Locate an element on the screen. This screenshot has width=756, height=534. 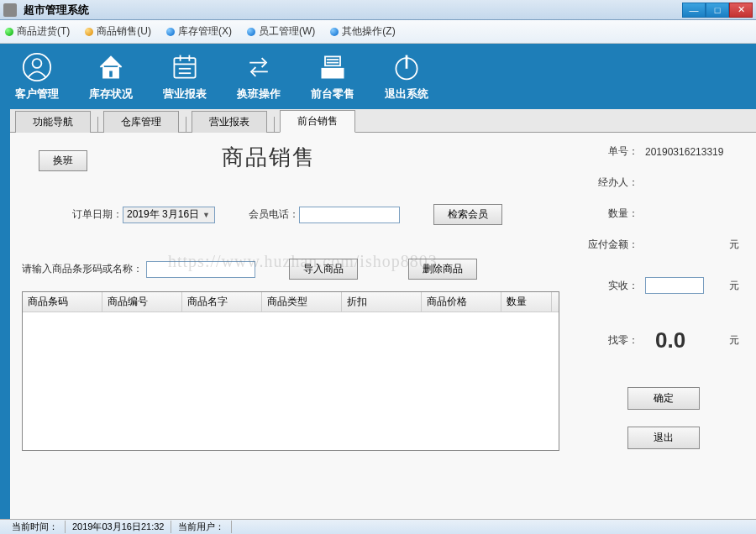
tabbar: 功能导航 仓库管理 营业报表 前台销售 is located at coordinates (383, 121).